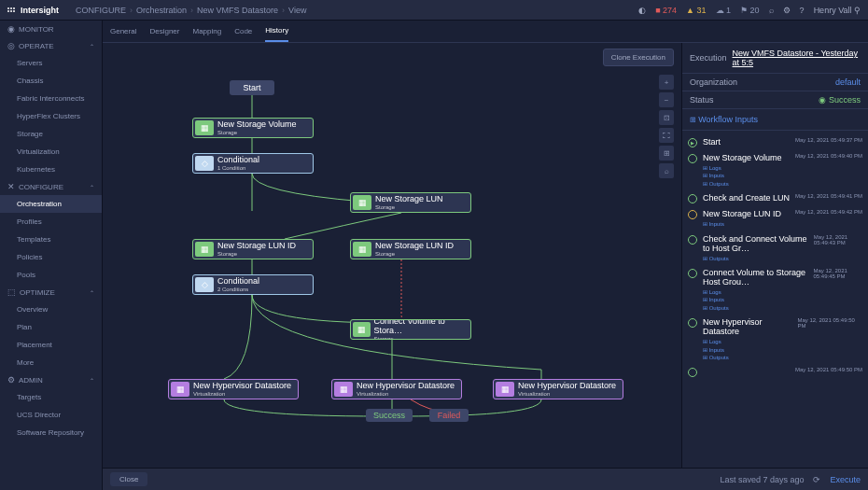  What do you see at coordinates (666, 135) in the screenshot?
I see `canvas-tool: ⛶` at bounding box center [666, 135].